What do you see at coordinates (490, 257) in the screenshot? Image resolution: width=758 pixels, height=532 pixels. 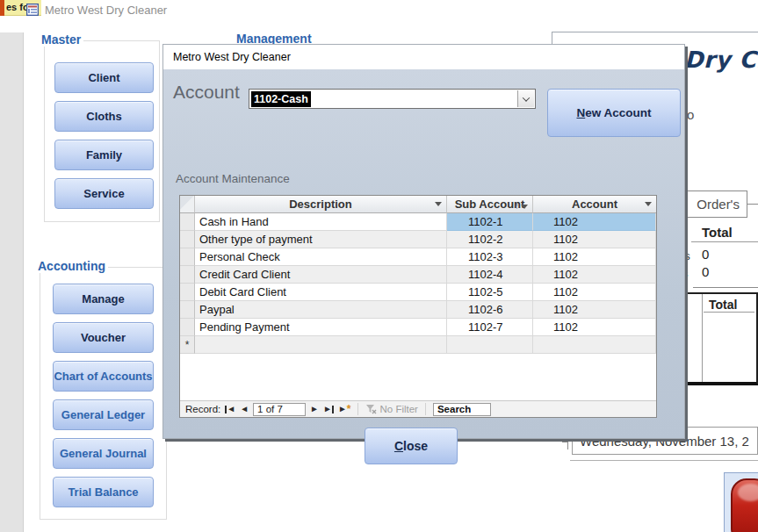 I see `cell-sub-account: 1102-3` at bounding box center [490, 257].